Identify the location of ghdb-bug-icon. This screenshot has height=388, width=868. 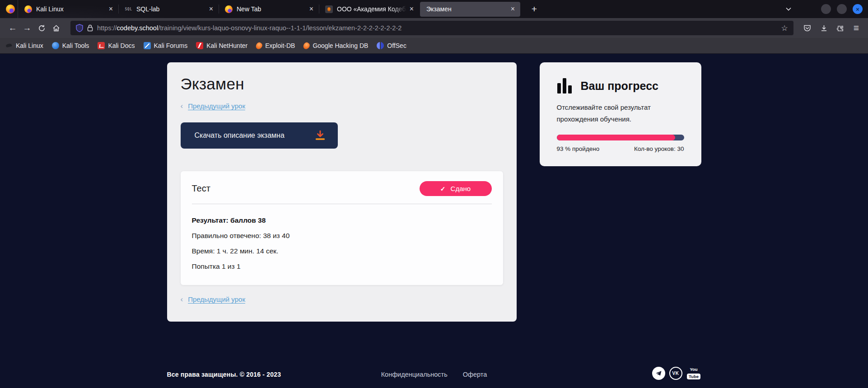
(306, 46).